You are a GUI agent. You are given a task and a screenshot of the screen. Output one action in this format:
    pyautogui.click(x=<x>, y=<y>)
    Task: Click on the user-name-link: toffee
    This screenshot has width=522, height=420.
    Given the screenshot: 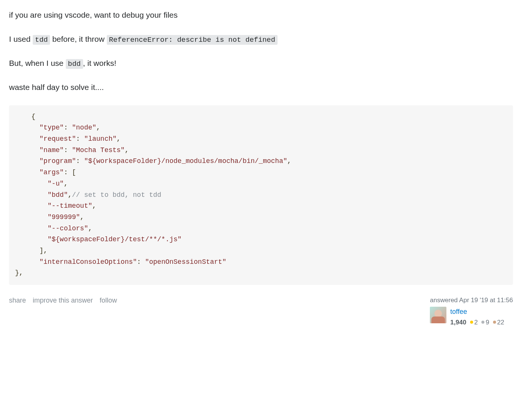 What is the action you would take?
    pyautogui.click(x=478, y=312)
    